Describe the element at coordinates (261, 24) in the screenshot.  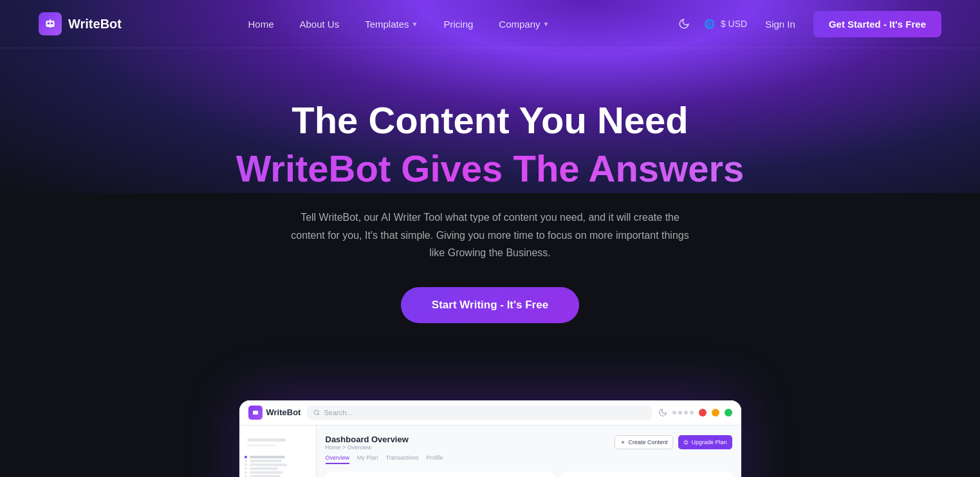
I see `nav-home: Home` at that location.